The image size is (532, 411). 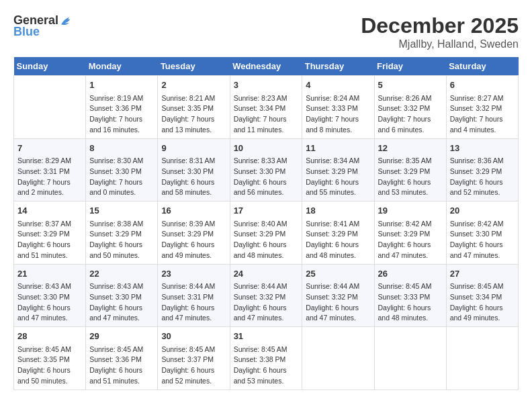 I want to click on day-info: Sunrise: 8:40 AMSunset: 3:29 PMDaylight:…, so click(x=266, y=240).